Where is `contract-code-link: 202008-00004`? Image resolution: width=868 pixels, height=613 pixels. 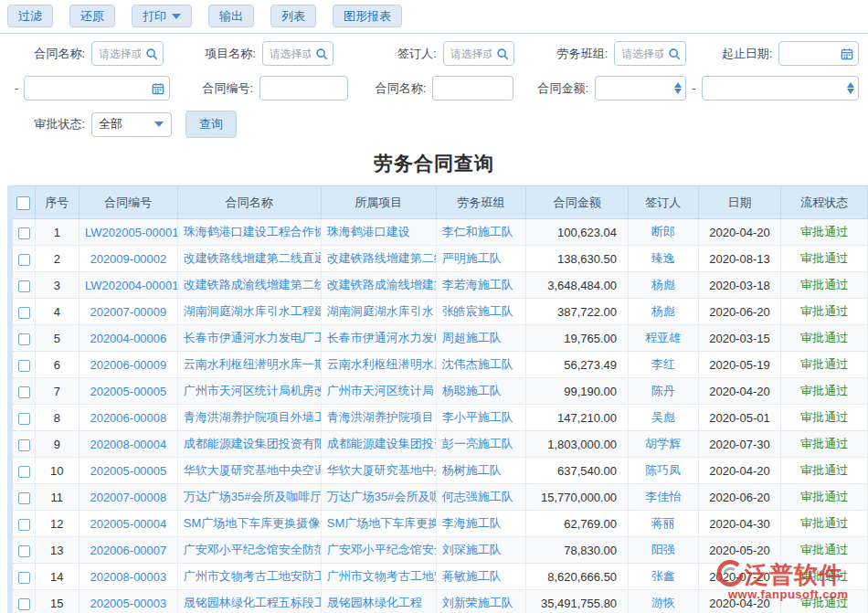 contract-code-link: 202008-00004 is located at coordinates (128, 444).